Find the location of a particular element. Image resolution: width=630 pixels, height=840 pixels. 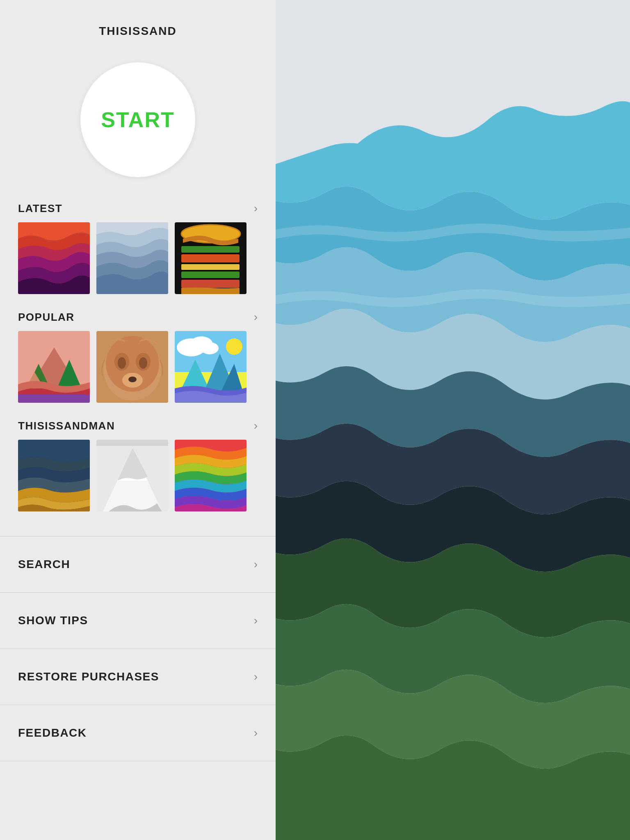

chevron-restore-purchases: › is located at coordinates (256, 677).